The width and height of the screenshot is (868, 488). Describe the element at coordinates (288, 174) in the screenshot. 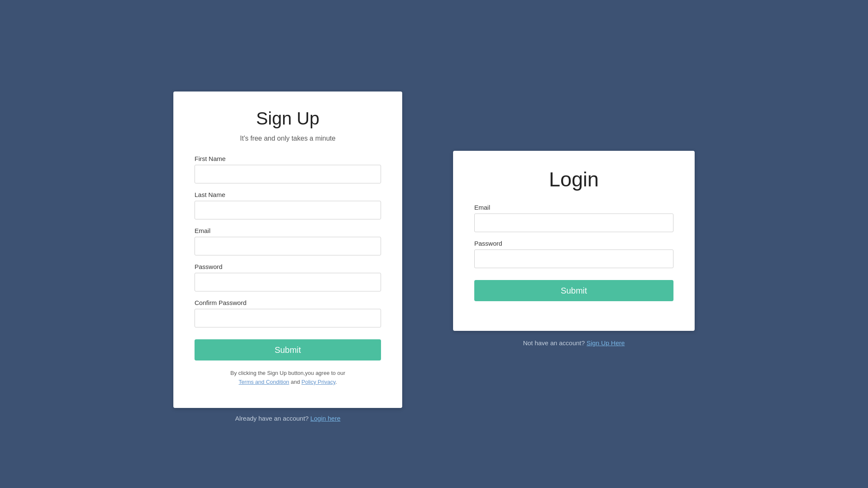

I see `first-name-input` at that location.